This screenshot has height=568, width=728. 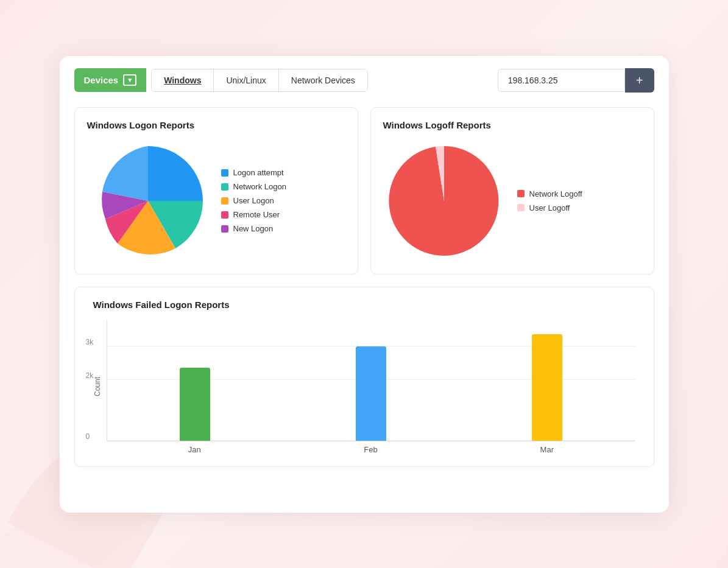 I want to click on user-logoff-dot, so click(x=521, y=208).